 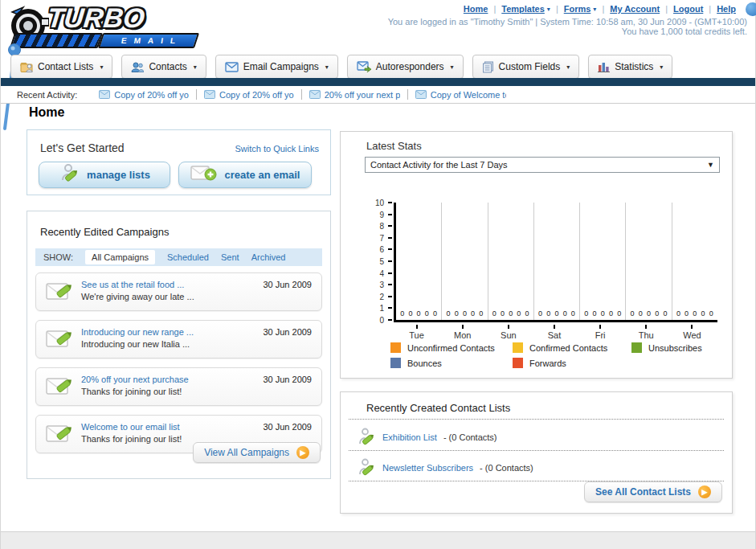 What do you see at coordinates (231, 68) in the screenshot?
I see `email-campaigns-icon` at bounding box center [231, 68].